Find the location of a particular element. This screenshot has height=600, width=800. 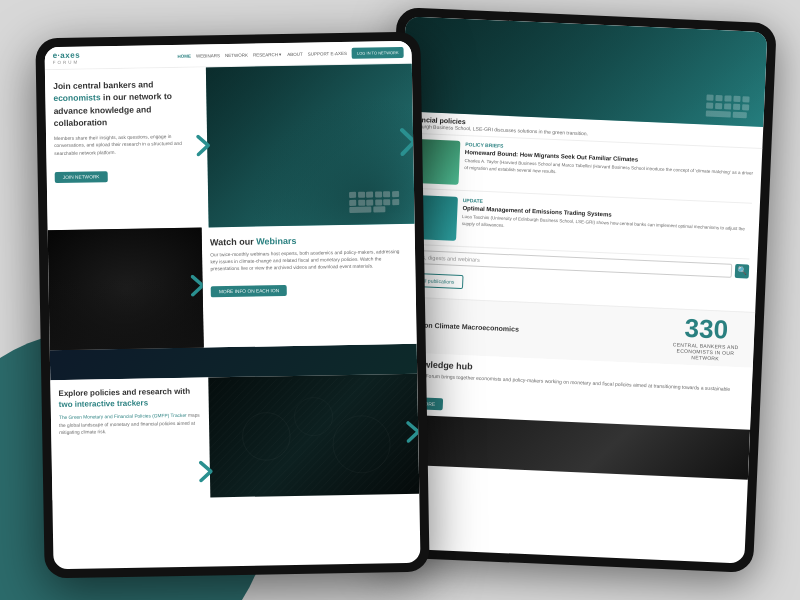

front-hero-image is located at coordinates (310, 146).